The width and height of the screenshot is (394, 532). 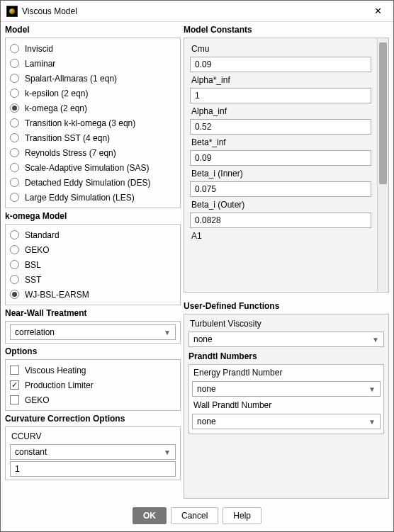 What do you see at coordinates (93, 279) in the screenshot?
I see `komega-option: SST` at bounding box center [93, 279].